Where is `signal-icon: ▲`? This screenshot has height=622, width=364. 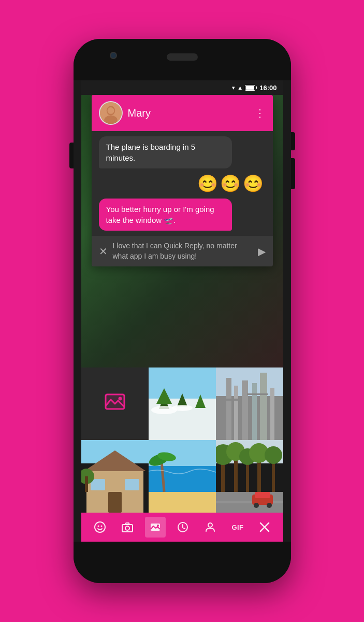 signal-icon: ▲ is located at coordinates (240, 88).